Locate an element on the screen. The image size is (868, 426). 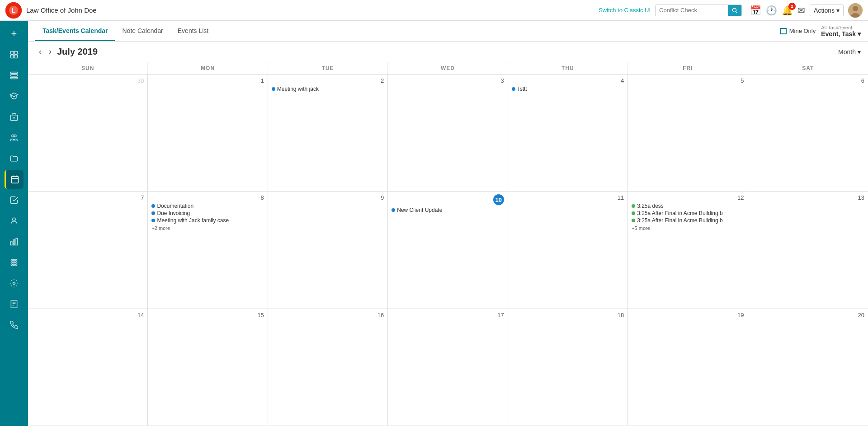
event-tsttt: Tsttt is located at coordinates (568, 89).